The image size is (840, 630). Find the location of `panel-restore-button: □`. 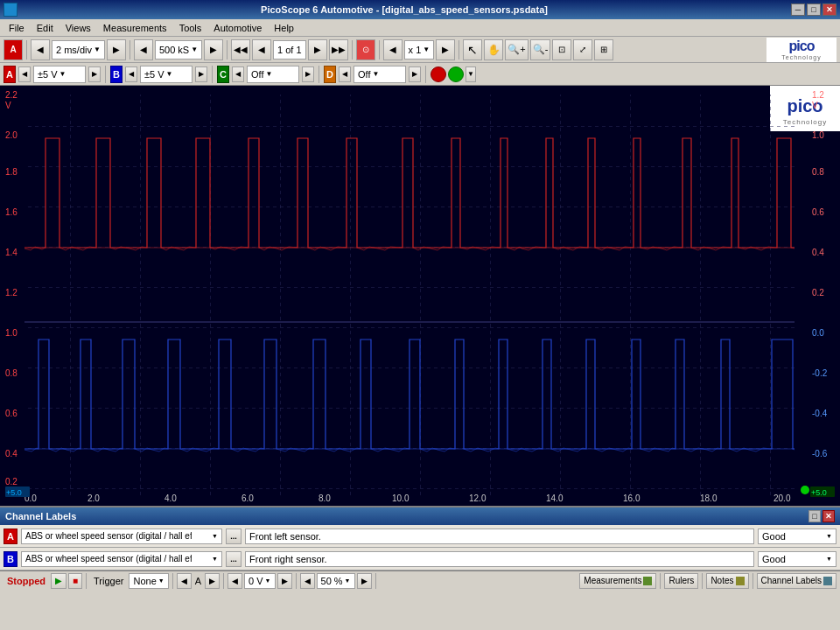

panel-restore-button: □ is located at coordinates (815, 516).